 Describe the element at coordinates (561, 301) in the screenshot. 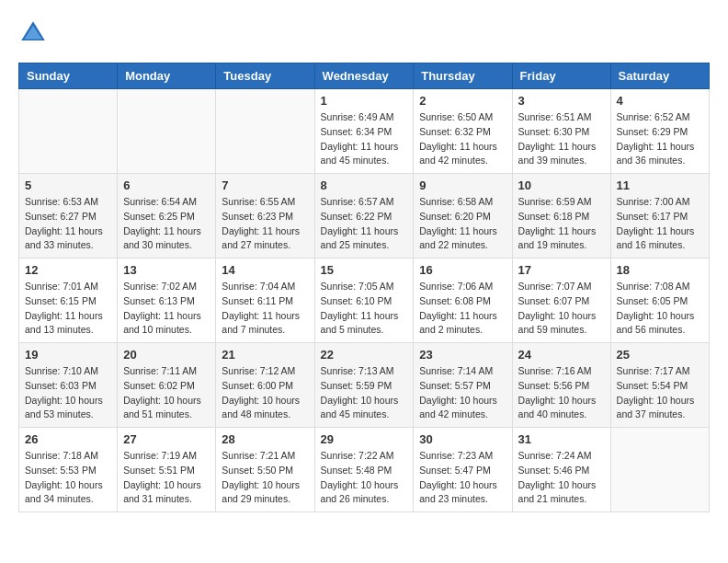

I see `calendar-cell: 17Sunrise: 7:07 AM Sunset: 6:07 PM Dayli…` at that location.